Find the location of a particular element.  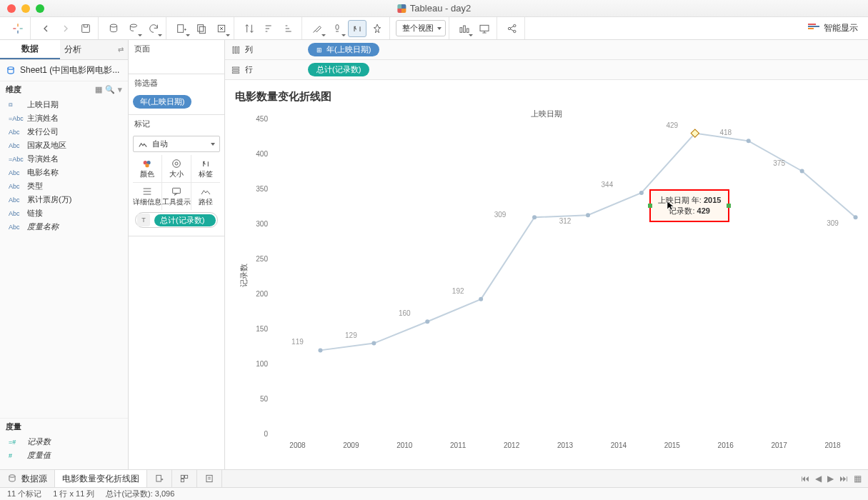

show-labels-button is located at coordinates (357, 29).